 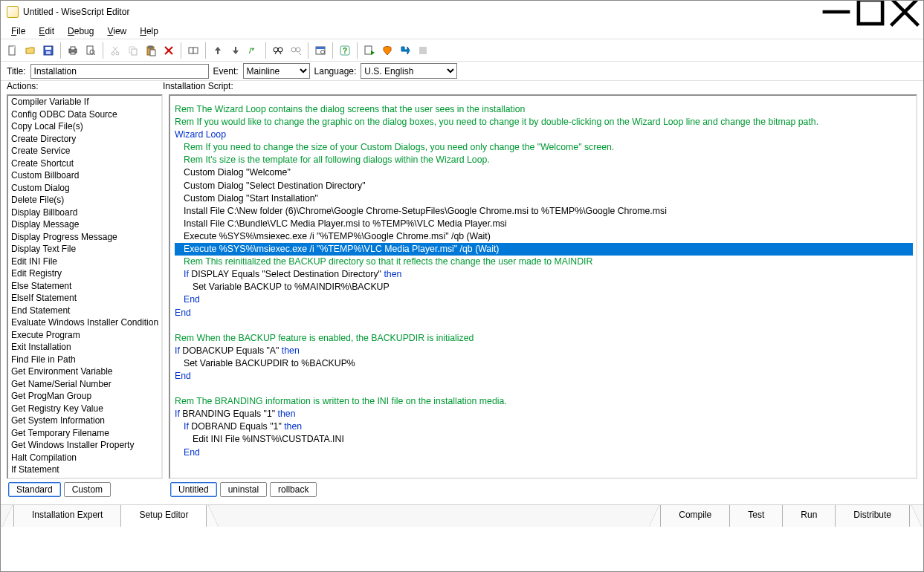 What do you see at coordinates (277, 71) in the screenshot?
I see `event-select: Mainline` at bounding box center [277, 71].